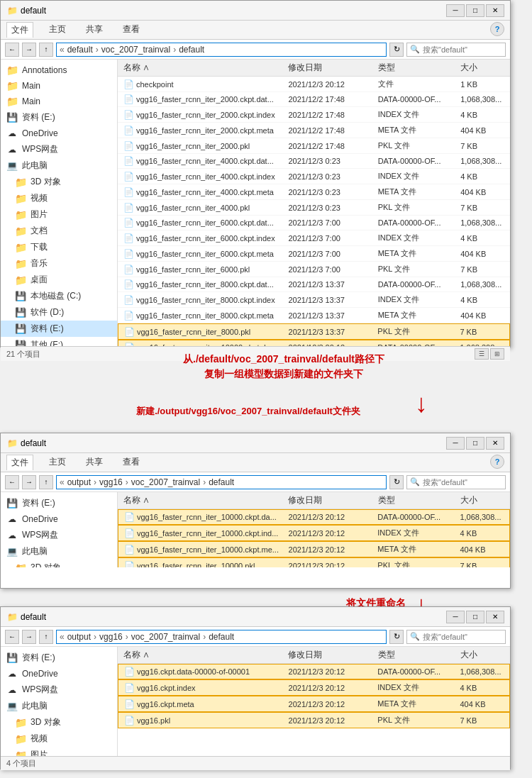 The height and width of the screenshot is (778, 532). Describe the element at coordinates (12, 50) in the screenshot. I see `back-button-1: ←` at that location.